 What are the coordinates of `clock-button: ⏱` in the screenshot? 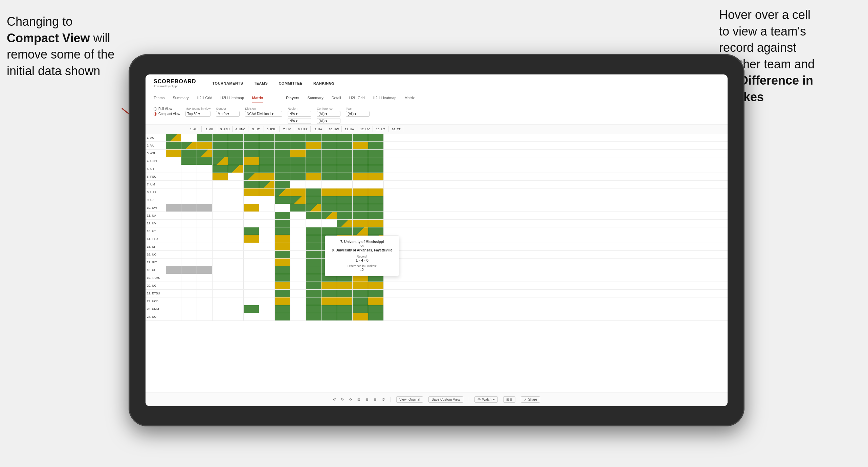 It's located at (383, 399).